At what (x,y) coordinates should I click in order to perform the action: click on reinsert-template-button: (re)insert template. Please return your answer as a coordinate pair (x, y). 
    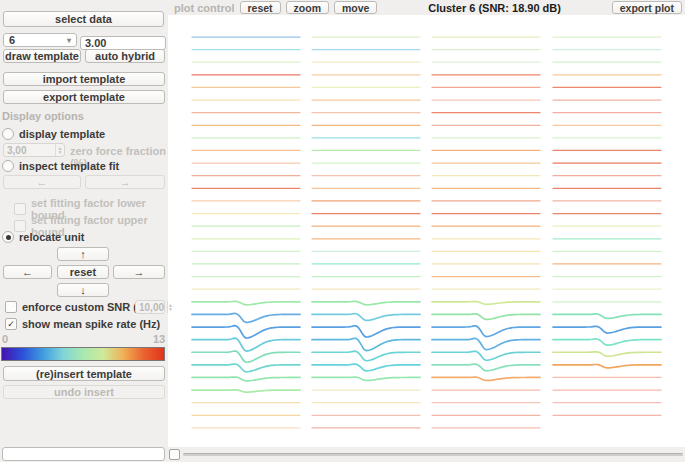
    Looking at the image, I should click on (84, 374).